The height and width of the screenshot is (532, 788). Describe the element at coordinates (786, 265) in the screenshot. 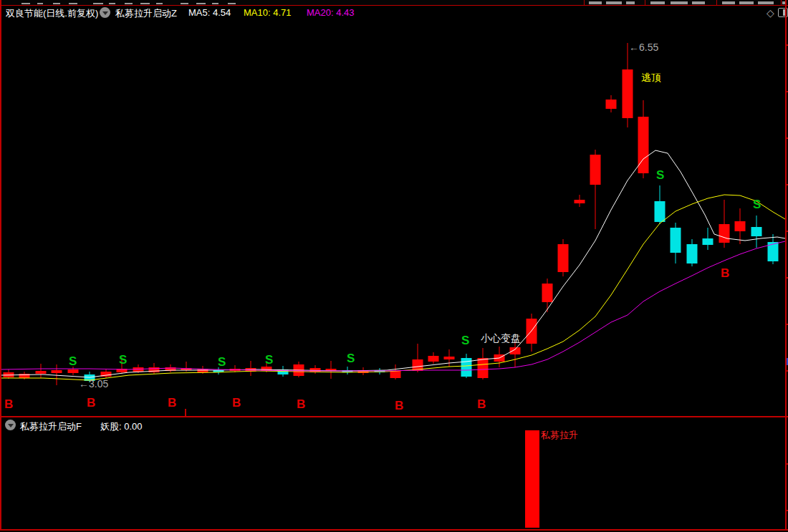

I see `right-border` at that location.